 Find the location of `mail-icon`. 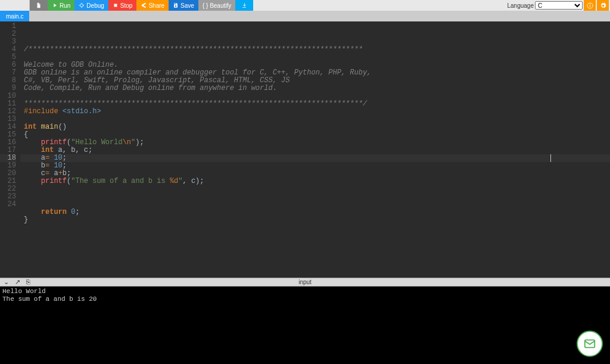

mail-icon is located at coordinates (590, 344).